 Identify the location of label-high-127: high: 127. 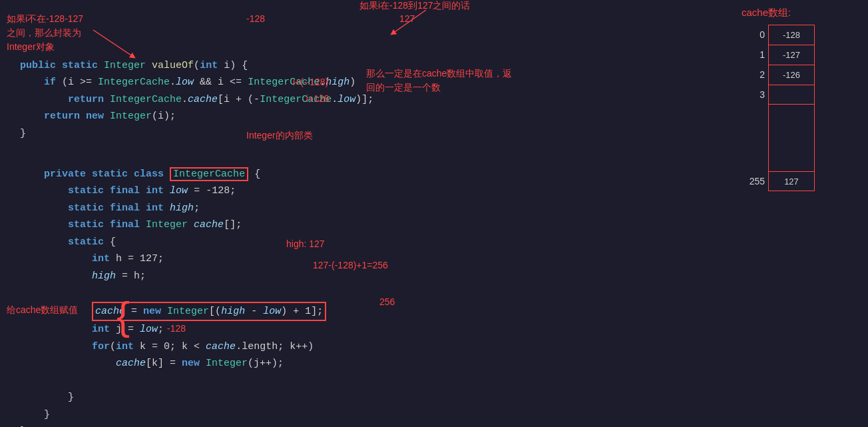
(306, 244).